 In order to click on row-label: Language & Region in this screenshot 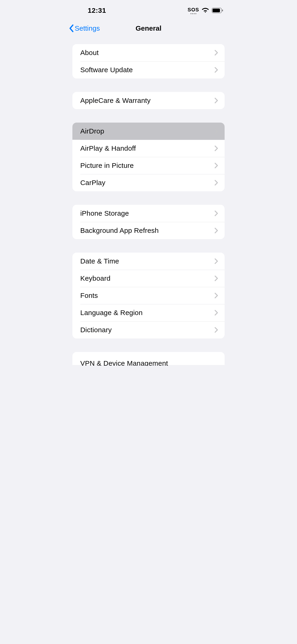, I will do `click(111, 313)`.